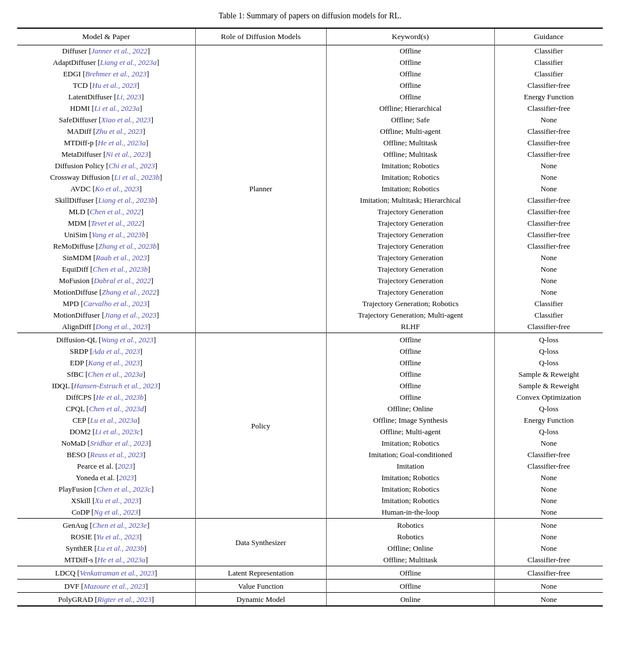 Image resolution: width=620 pixels, height=672 pixels. Describe the element at coordinates (106, 466) in the screenshot. I see `cell-model: Pearce et al. [2023]` at that location.